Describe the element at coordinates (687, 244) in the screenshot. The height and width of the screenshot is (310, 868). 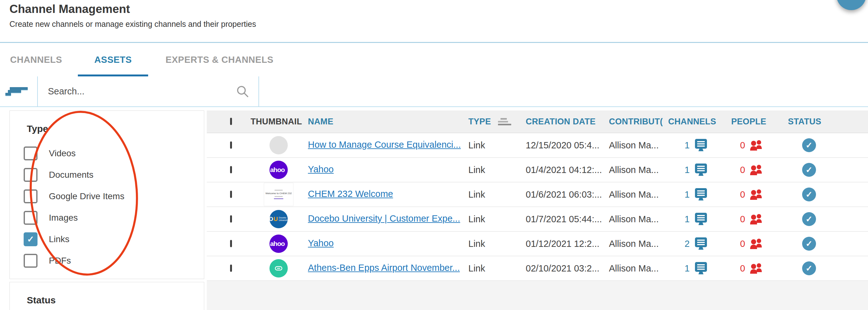
I see `channels-count: 2` at that location.